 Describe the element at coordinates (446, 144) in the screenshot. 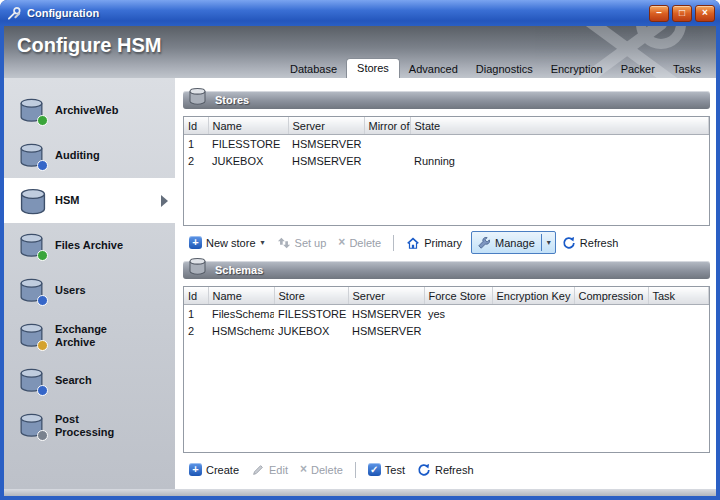

I see `table-row: 1 FILESSTORE HSMSERVER` at that location.